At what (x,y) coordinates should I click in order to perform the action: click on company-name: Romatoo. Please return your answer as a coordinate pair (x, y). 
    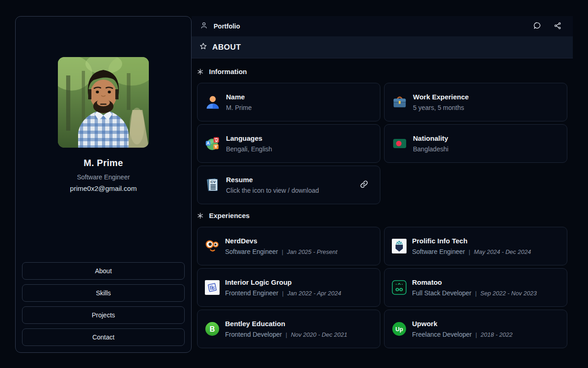
    Looking at the image, I should click on (484, 282).